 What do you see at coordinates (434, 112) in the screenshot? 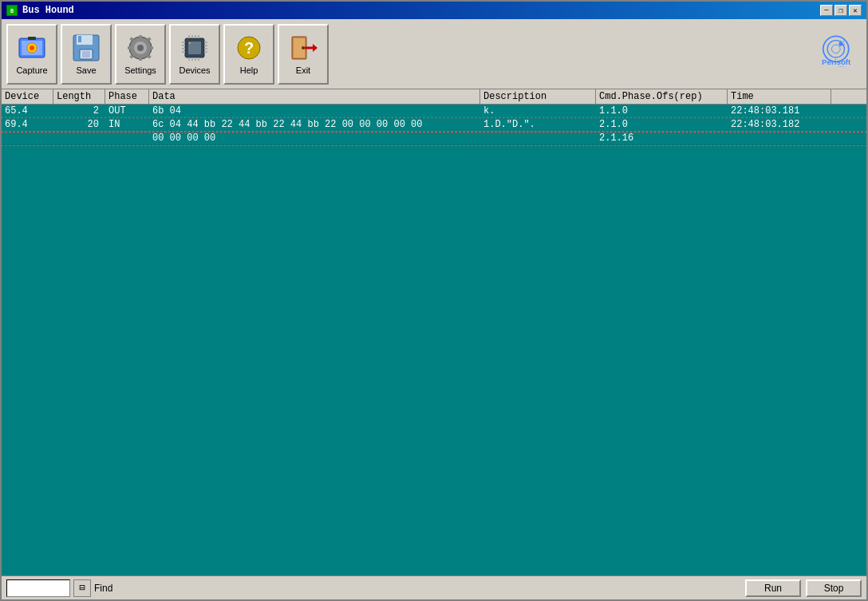
I see `table-row: 65.4 2 OUT 6b 04 k. 1.1.0 22:48:03.181` at bounding box center [434, 112].